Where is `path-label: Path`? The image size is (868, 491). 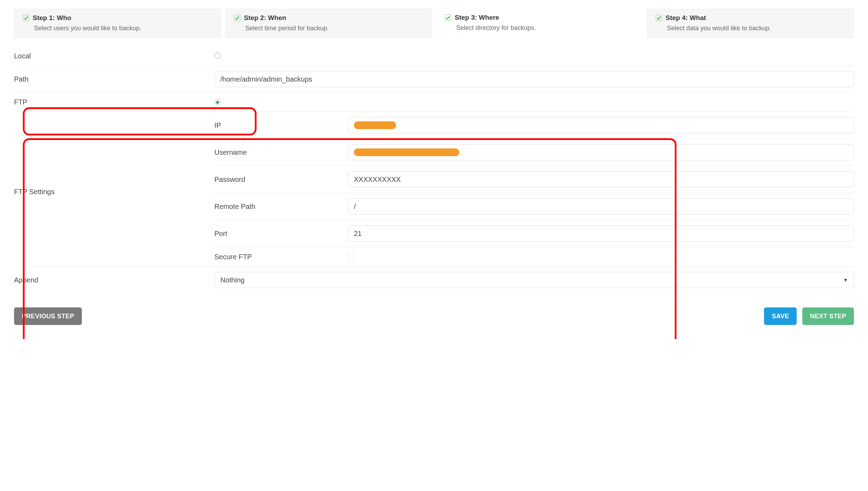
path-label: Path is located at coordinates (114, 79).